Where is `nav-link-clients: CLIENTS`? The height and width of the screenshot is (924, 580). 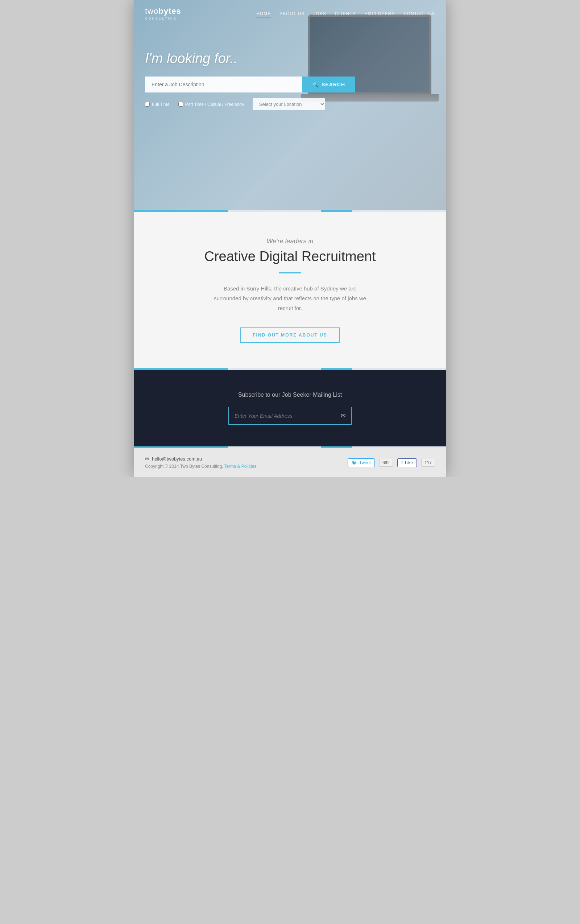
nav-link-clients: CLIENTS is located at coordinates (345, 14).